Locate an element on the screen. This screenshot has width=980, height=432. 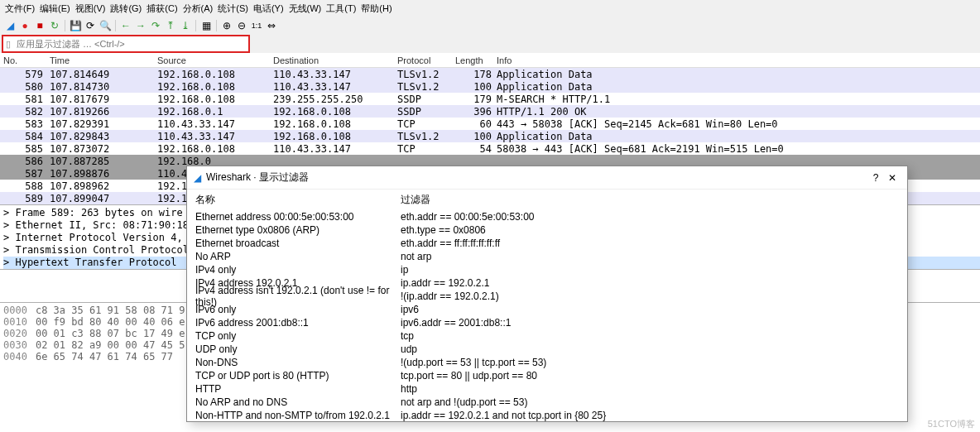
packet-row: 582107.819266192.168.0.1192.168.0.108SSD… is located at coordinates (490, 111).